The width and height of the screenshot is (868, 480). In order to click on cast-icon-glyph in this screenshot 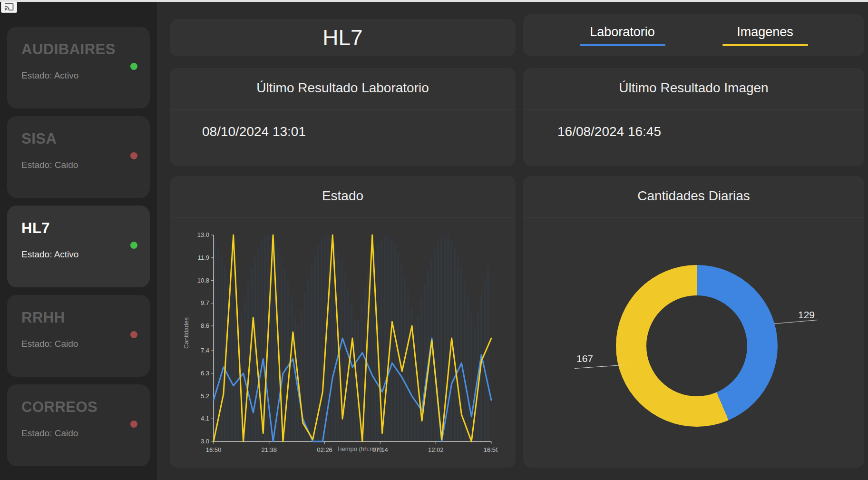, I will do `click(9, 7)`.